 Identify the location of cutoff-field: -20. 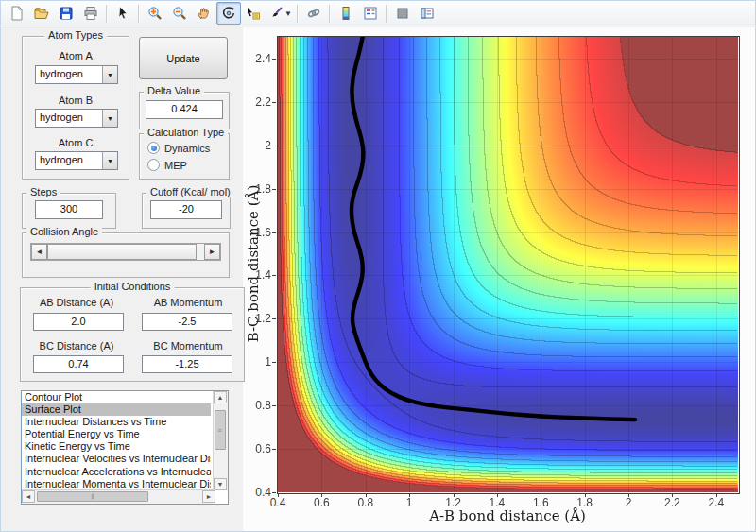
(186, 210).